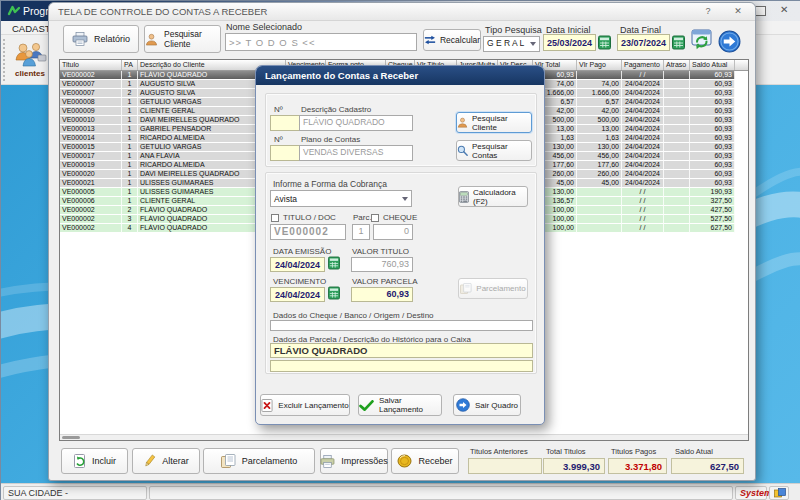 This screenshot has height=500, width=800. What do you see at coordinates (30, 60) in the screenshot?
I see `clientes-toolbar-button: clientes` at bounding box center [30, 60].